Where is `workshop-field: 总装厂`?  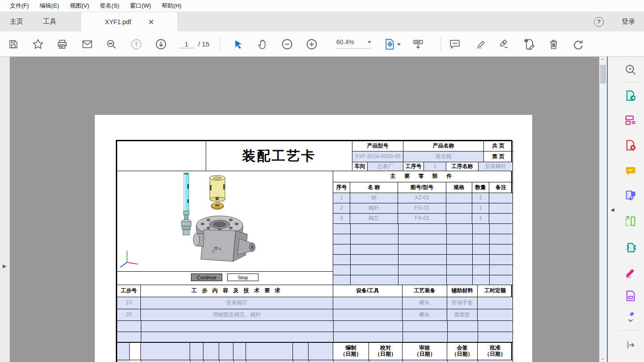 workshop-field: 总装厂 is located at coordinates (386, 166).